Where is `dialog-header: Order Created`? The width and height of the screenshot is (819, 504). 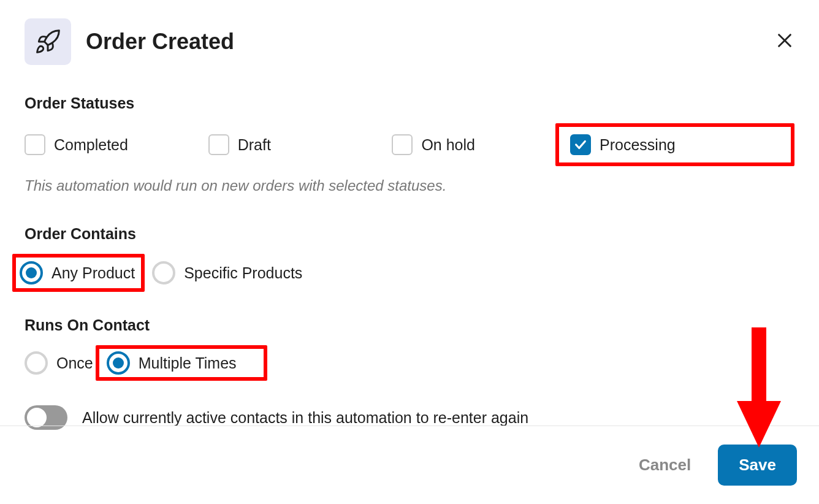 dialog-header: Order Created is located at coordinates (410, 42).